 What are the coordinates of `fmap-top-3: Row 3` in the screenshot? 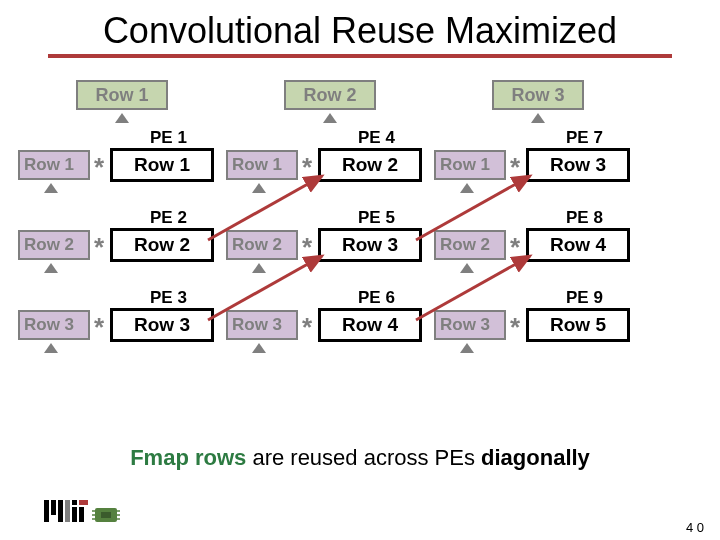 It's located at (538, 95).